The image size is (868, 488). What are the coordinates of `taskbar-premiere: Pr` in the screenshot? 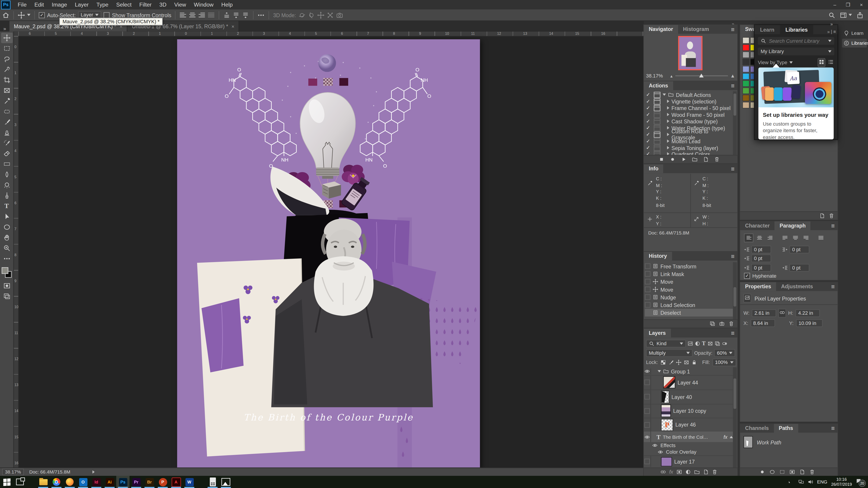 It's located at (136, 482).